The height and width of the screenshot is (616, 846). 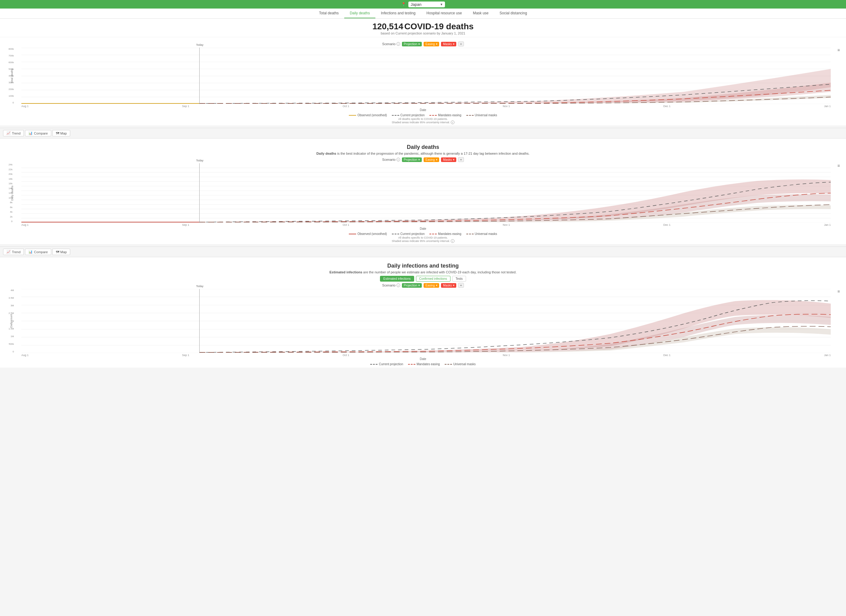 I want to click on chart-container-1: Total deaths ≡ Today, so click(x=426, y=76).